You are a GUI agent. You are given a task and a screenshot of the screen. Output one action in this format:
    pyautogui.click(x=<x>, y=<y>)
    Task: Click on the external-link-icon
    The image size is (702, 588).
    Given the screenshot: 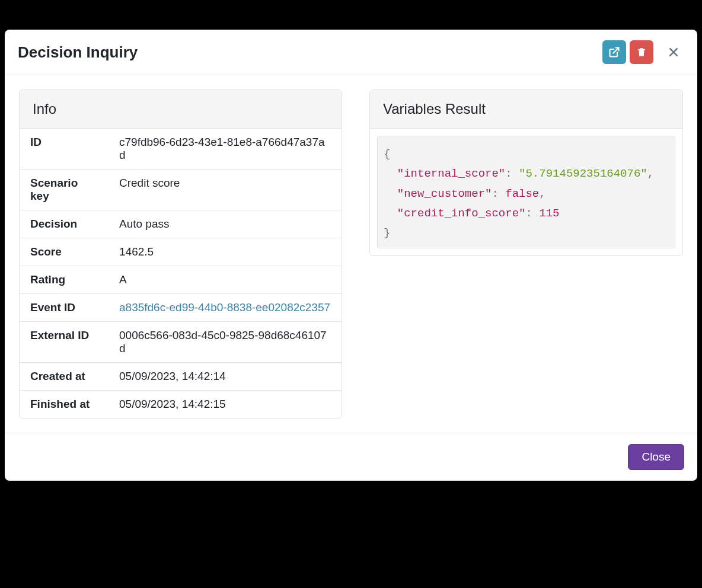 What is the action you would take?
    pyautogui.click(x=614, y=52)
    